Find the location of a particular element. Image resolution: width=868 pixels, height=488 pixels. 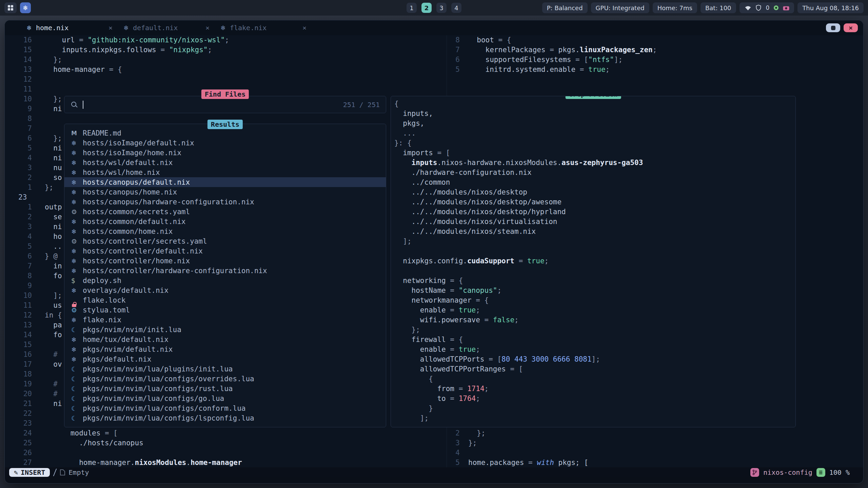

result-item: ☾pkgs/nvim/nvim/lua/configs/rust.lua is located at coordinates (225, 388).